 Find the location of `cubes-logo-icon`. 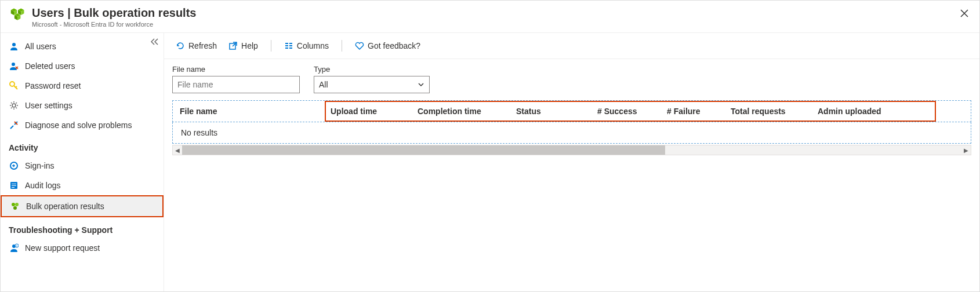

cubes-logo-icon is located at coordinates (18, 14).